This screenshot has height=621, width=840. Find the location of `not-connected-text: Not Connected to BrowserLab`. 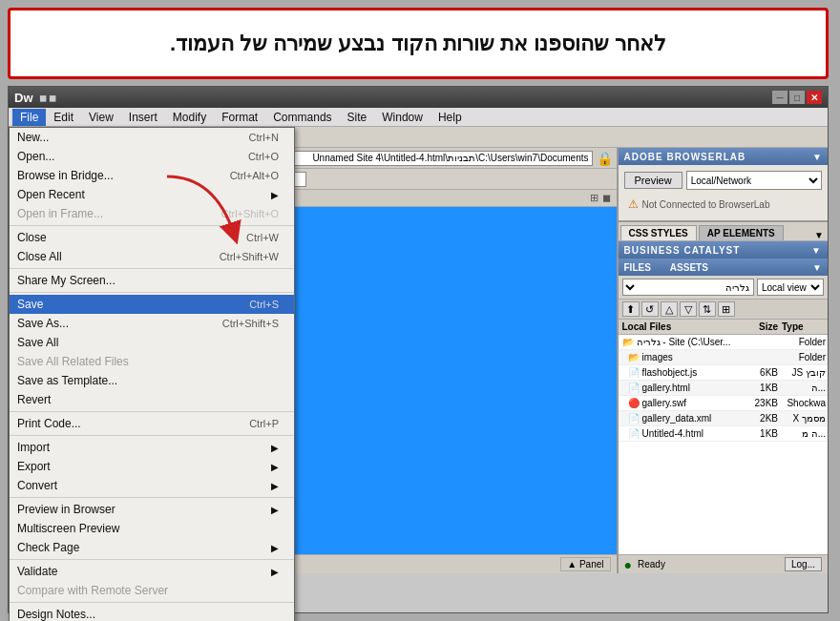

not-connected-text: Not Connected to BrowserLab is located at coordinates (706, 204).